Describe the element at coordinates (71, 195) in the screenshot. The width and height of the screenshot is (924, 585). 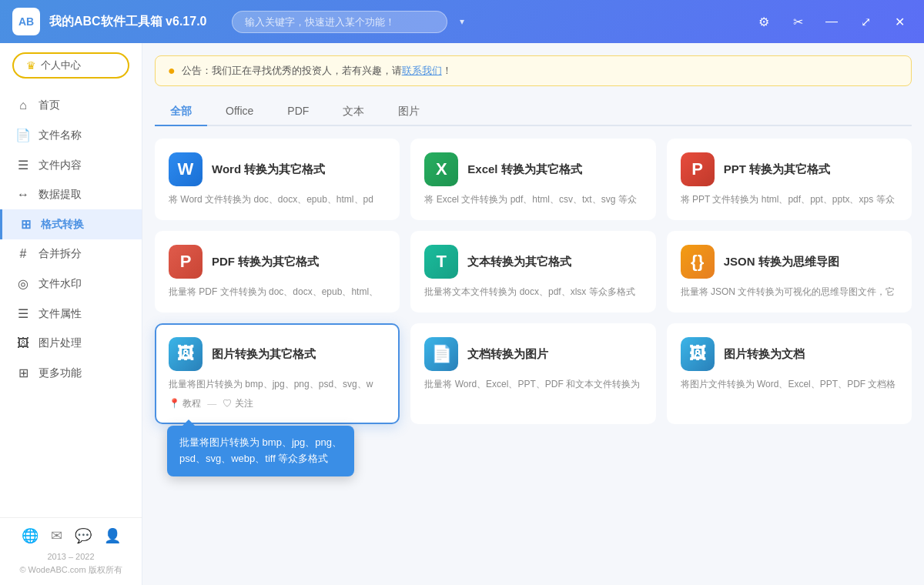
I see `sidebar-item-dataextract: ↔数据提取` at that location.